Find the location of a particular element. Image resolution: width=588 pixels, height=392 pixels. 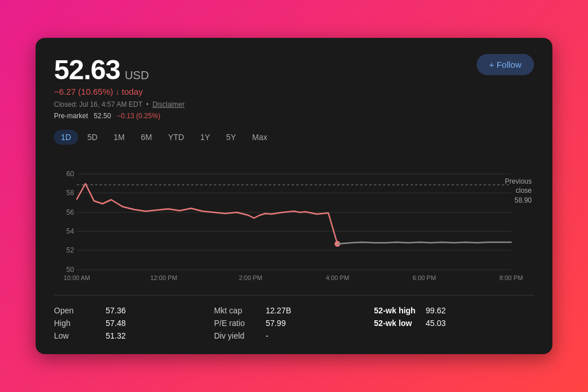

svg-text: 12:00 PM is located at coordinates (164, 278).